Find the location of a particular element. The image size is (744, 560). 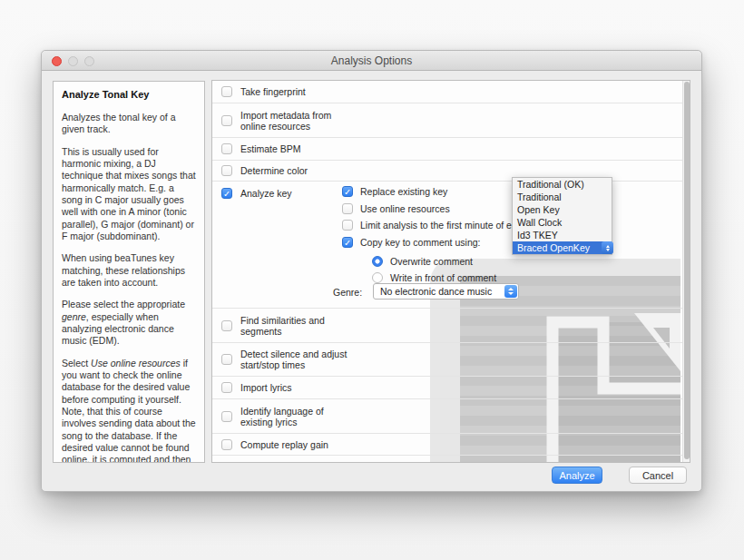

overwrite-comment-radio is located at coordinates (377, 261).